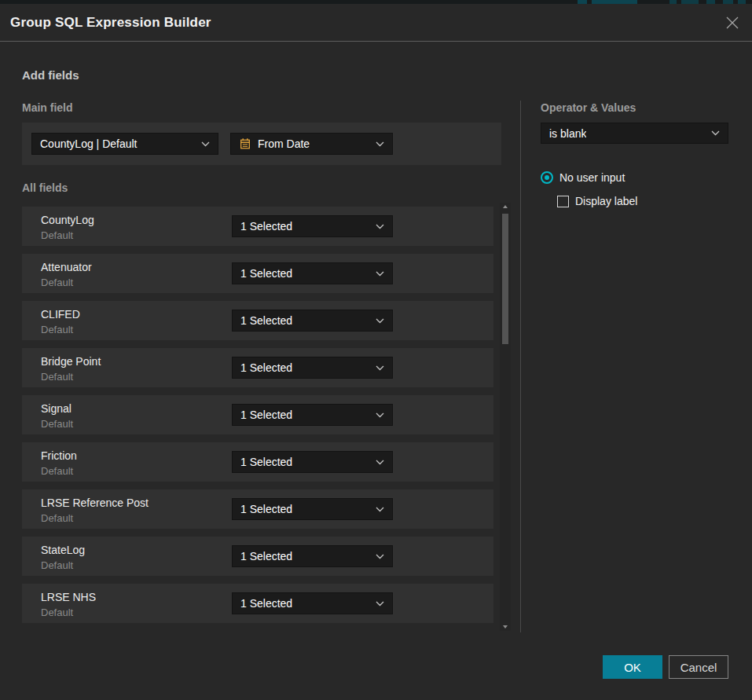 This screenshot has height=700, width=752. Describe the element at coordinates (258, 368) in the screenshot. I see `field-row: Bridge Point Default 1 Selected` at that location.